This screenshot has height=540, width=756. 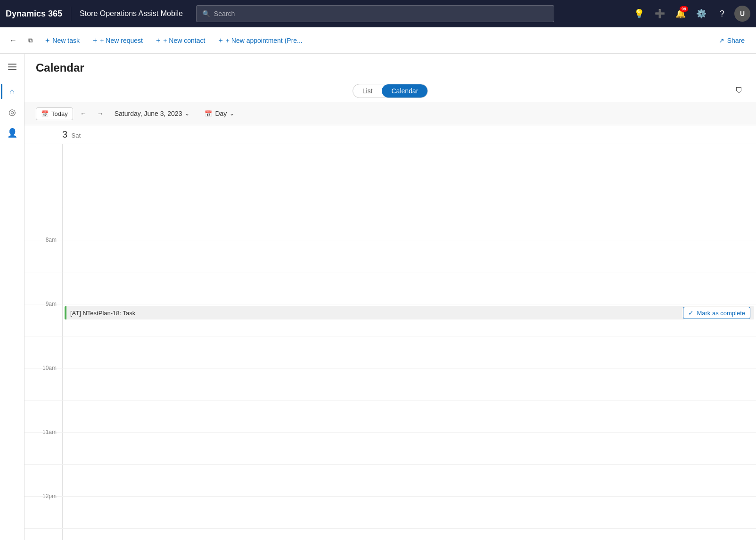 What do you see at coordinates (43, 253) in the screenshot?
I see `time-label-8am: 8am` at bounding box center [43, 253].